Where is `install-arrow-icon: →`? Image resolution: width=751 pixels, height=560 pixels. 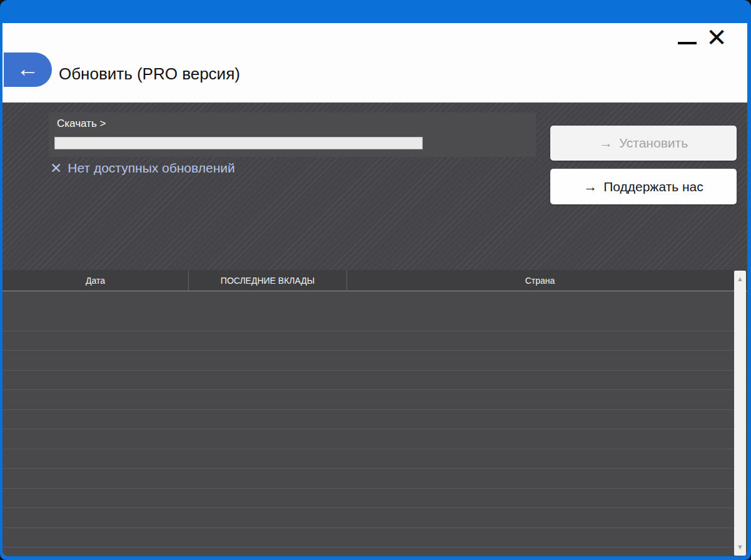
install-arrow-icon: → is located at coordinates (606, 143).